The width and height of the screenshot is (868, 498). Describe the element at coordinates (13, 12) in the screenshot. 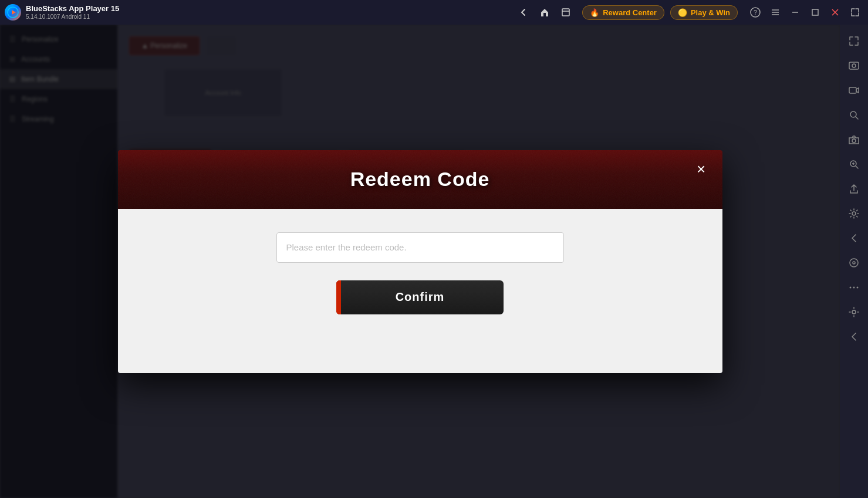

I see `app-logo` at that location.